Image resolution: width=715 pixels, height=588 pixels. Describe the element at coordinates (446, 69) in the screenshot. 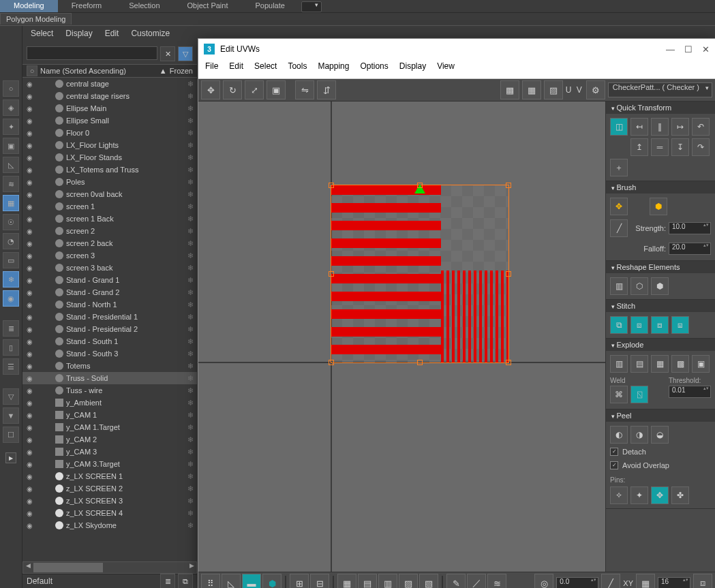

I see `uv-menu-view: View` at that location.